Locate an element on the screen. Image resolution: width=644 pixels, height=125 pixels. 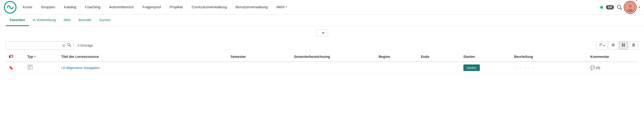
course-title-link: I-0 Allgemeine Navigation is located at coordinates (80, 68).